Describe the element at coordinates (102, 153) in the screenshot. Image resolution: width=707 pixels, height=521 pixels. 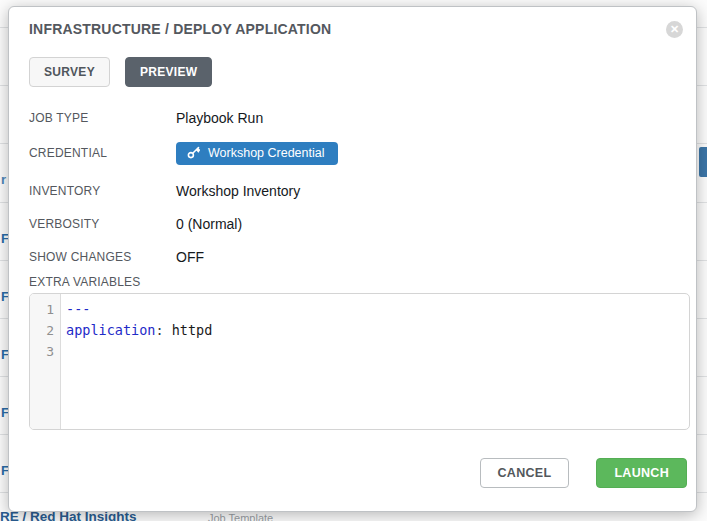
I see `credential-label: CREDENTIAL` at that location.